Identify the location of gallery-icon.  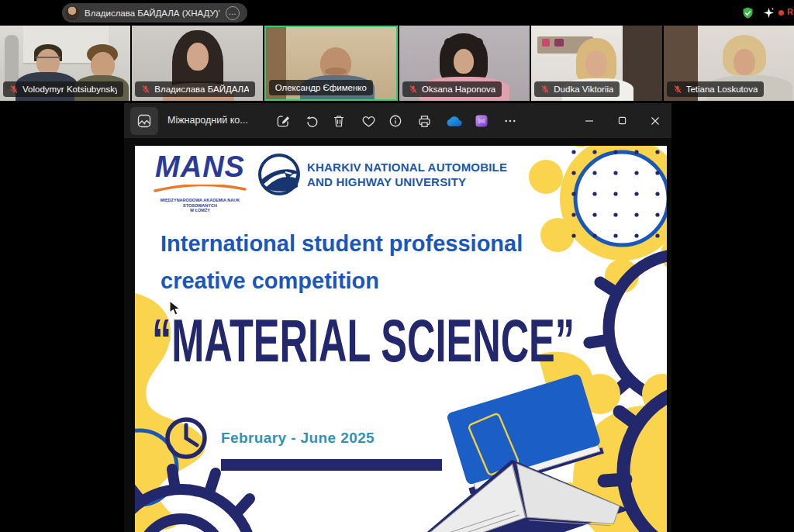
(144, 121).